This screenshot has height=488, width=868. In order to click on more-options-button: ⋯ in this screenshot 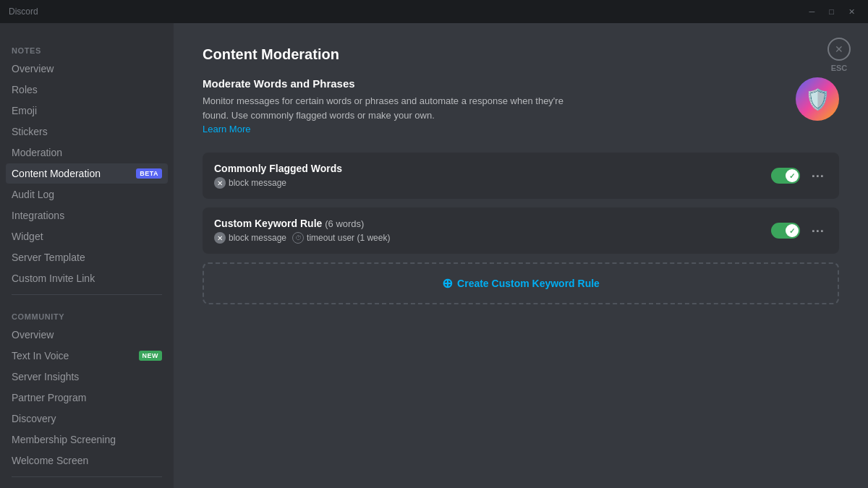, I will do `click(817, 176)`.